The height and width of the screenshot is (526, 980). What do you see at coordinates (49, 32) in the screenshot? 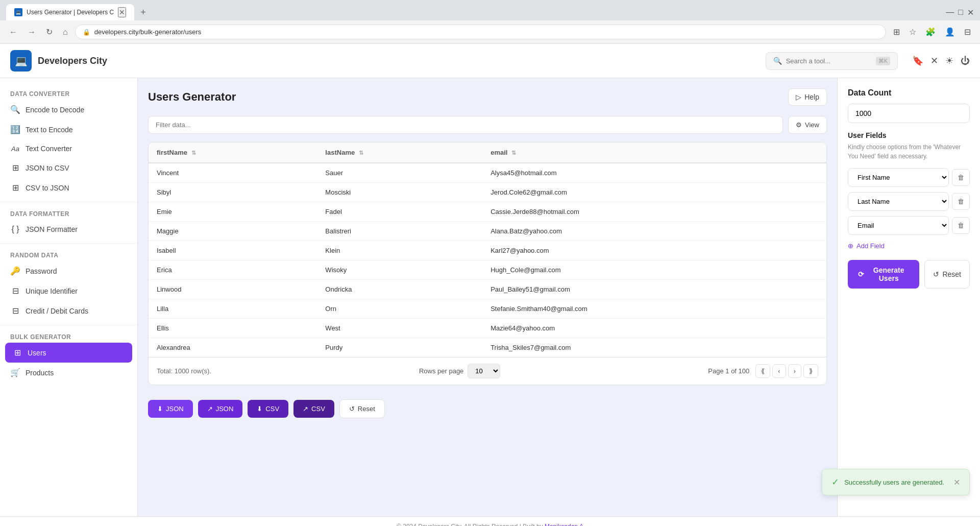
I see `reload-button: ↻` at bounding box center [49, 32].